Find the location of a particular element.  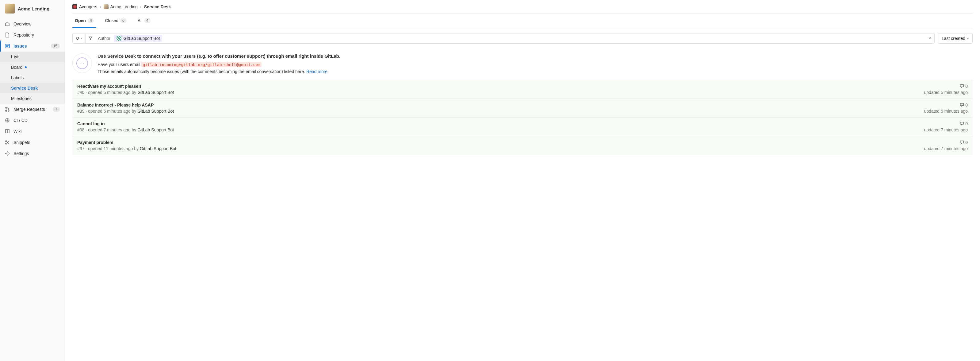

home-icon is located at coordinates (8, 24).